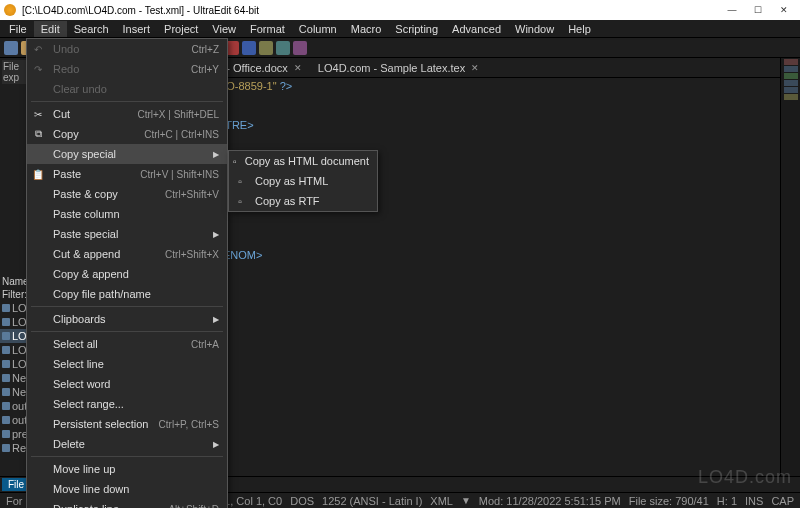  What do you see at coordinates (127, 319) in the screenshot?
I see `menu-item-clipboards: Clipboards▶` at bounding box center [127, 319].